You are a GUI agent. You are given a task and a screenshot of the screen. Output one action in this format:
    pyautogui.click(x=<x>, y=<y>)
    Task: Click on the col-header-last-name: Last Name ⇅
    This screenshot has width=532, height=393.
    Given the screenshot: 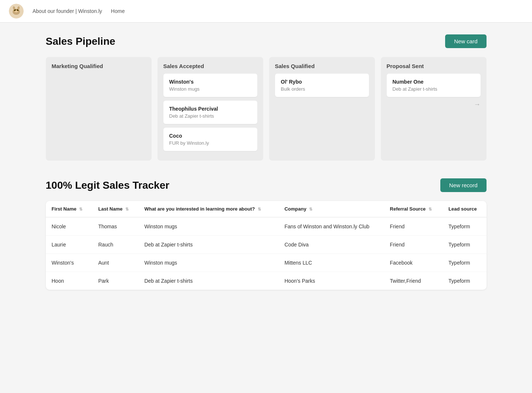 What is the action you would take?
    pyautogui.click(x=115, y=209)
    